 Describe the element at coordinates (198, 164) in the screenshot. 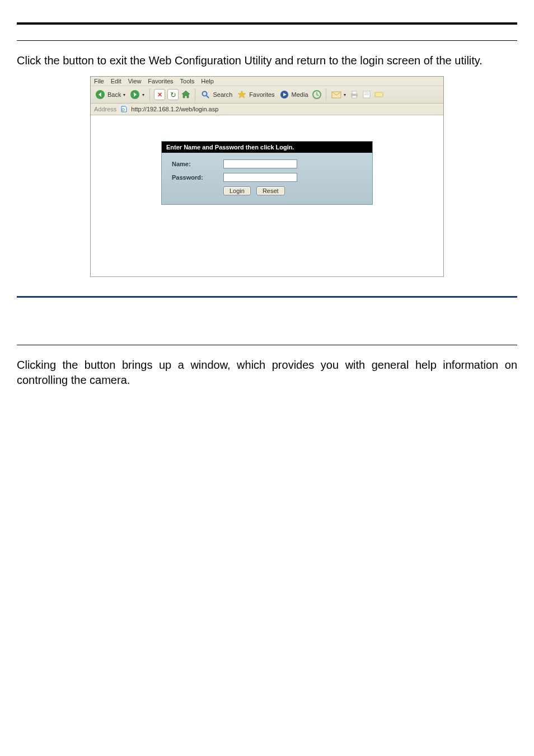

I see `name-label: Name:` at that location.